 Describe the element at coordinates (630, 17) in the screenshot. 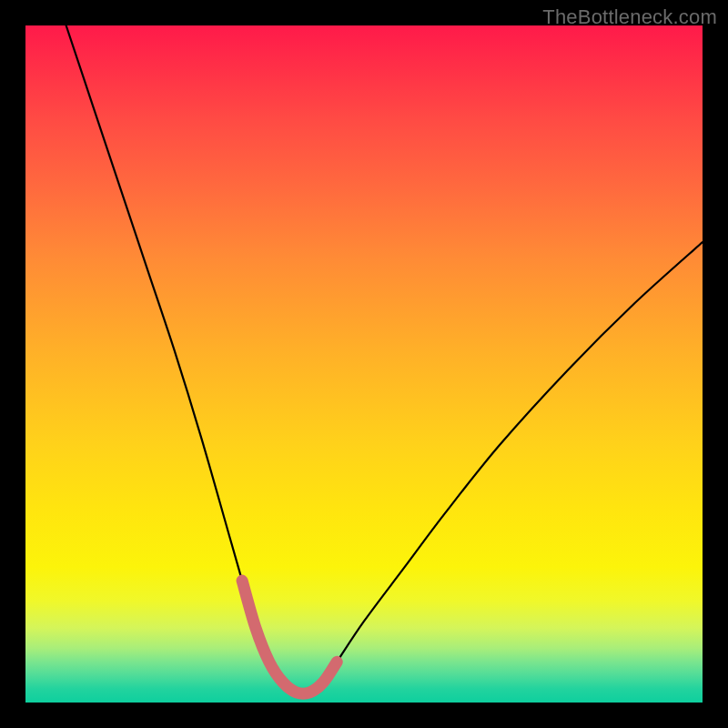

I see `watermark-text: TheBottleneck.com` at that location.